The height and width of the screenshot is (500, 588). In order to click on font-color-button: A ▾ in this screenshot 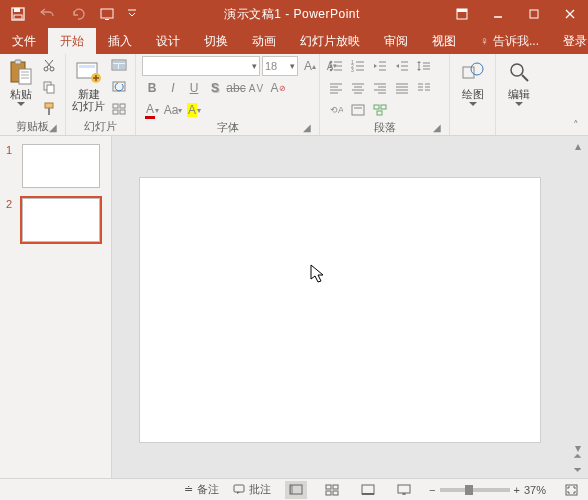, I will do `click(152, 110)`.